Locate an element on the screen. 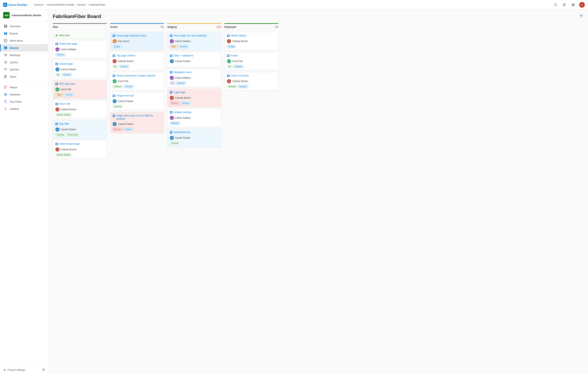 Image resolution: width=588 pixels, height=374 pixels. card-assignee: CSCarlos Slattery is located at coordinates (194, 118).